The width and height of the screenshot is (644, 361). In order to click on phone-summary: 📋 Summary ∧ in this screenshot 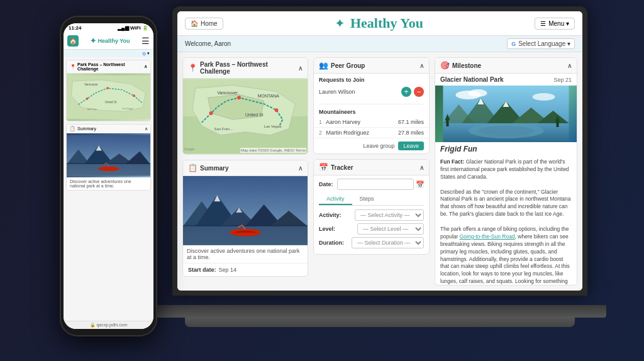, I will do `click(108, 157)`.